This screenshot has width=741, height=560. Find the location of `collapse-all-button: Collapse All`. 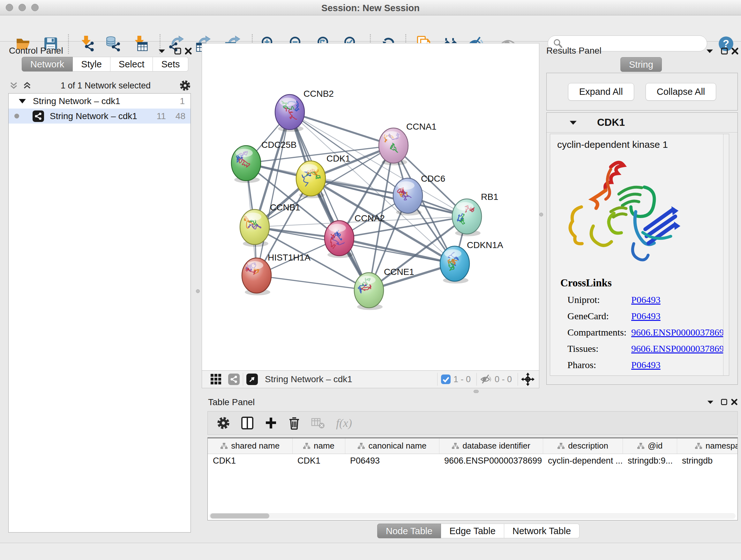

collapse-all-button: Collapse All is located at coordinates (681, 92).